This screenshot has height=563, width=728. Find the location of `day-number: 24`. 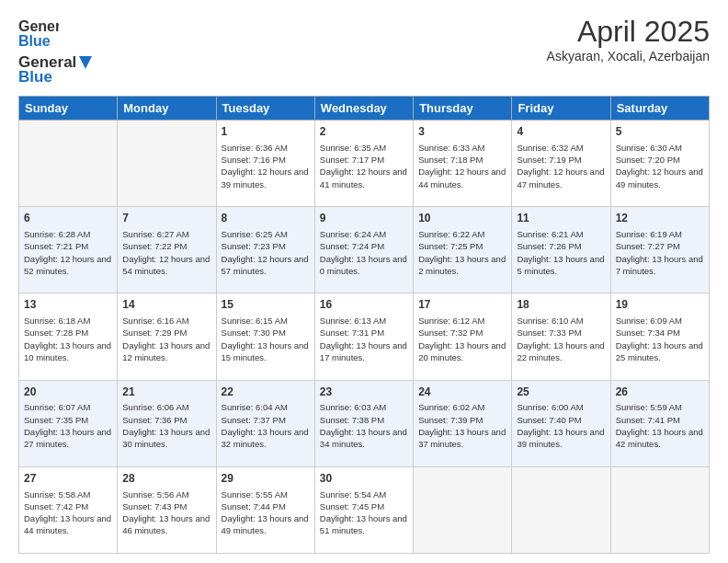

day-number: 24 is located at coordinates (462, 392).